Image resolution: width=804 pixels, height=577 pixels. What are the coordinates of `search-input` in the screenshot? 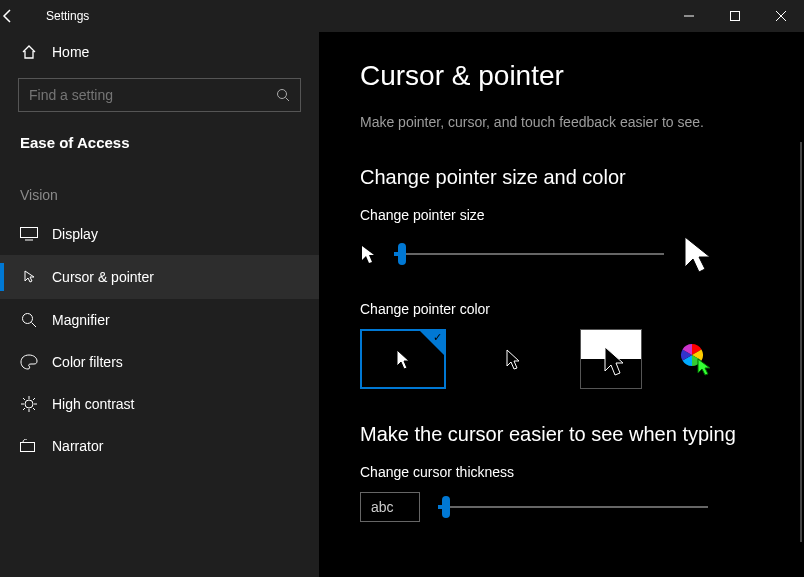 It's located at (152, 95).